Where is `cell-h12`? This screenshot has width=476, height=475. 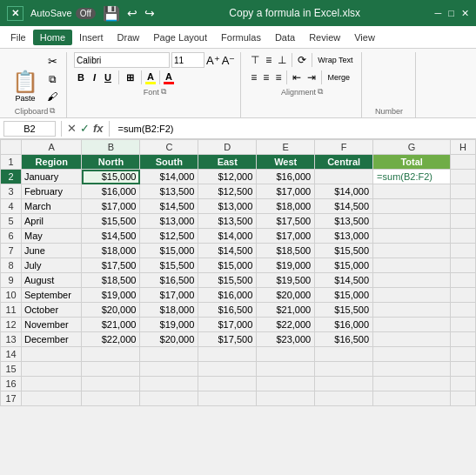 cell-h12 is located at coordinates (463, 325).